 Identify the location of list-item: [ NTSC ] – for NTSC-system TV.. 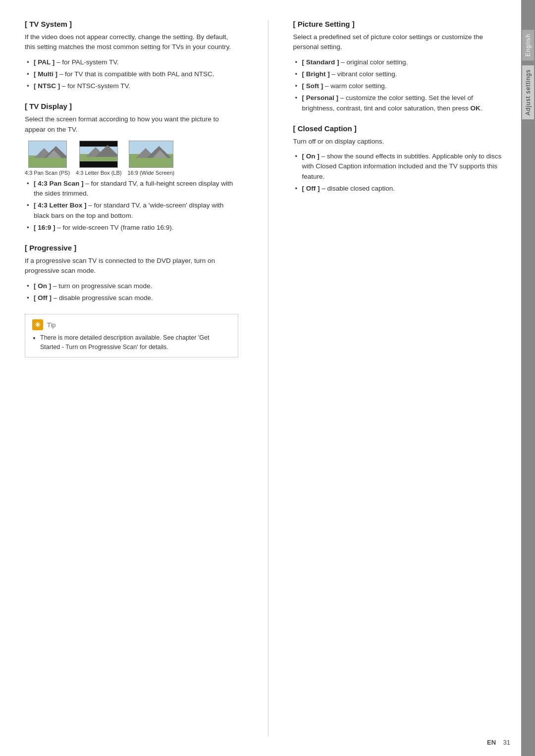
(132, 86).